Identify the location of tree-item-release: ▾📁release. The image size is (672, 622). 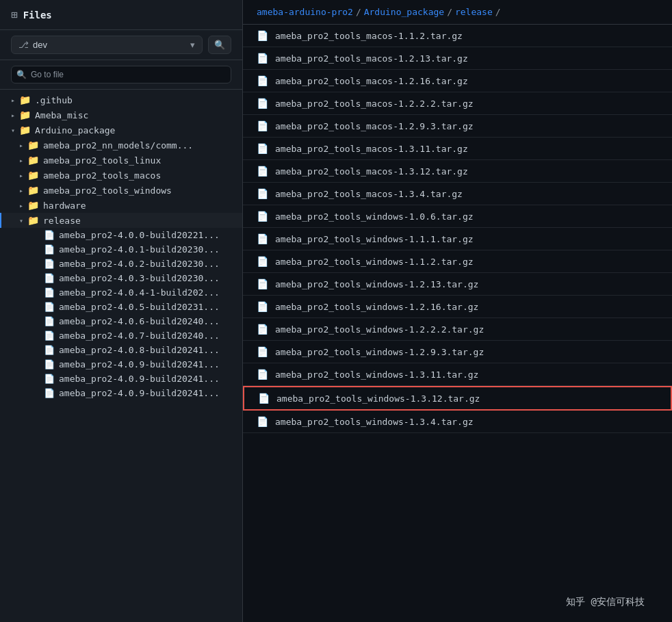
(121, 220).